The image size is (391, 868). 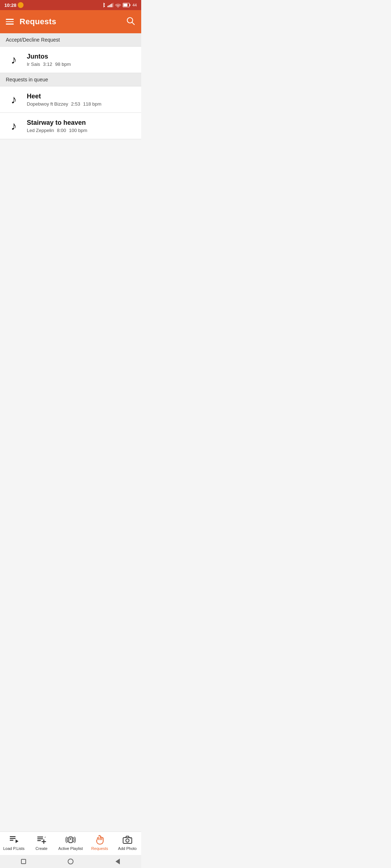 I want to click on song-meta-juntos: Ir Sais 3:12 98 bpm, so click(x=49, y=64).